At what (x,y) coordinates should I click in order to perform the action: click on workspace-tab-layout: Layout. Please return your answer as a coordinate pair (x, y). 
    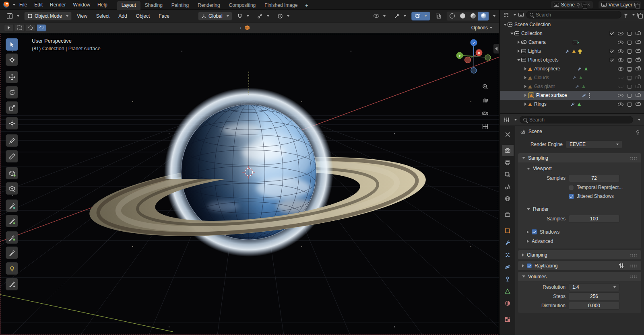
    Looking at the image, I should click on (129, 5).